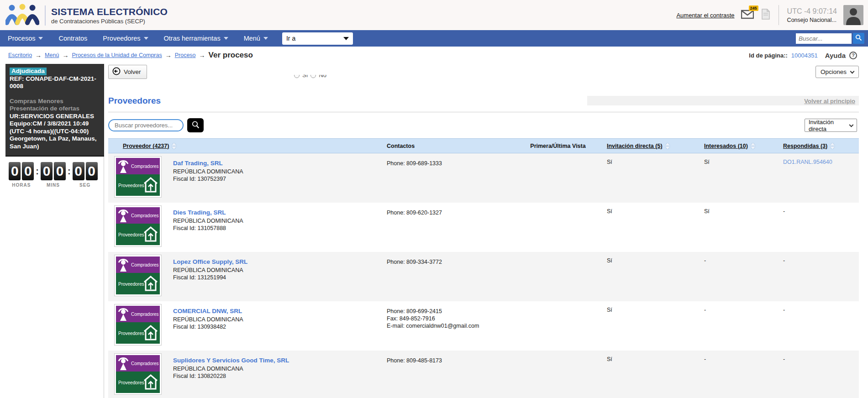  Describe the element at coordinates (26, 38) in the screenshot. I see `nav-procesos: Procesos` at that location.